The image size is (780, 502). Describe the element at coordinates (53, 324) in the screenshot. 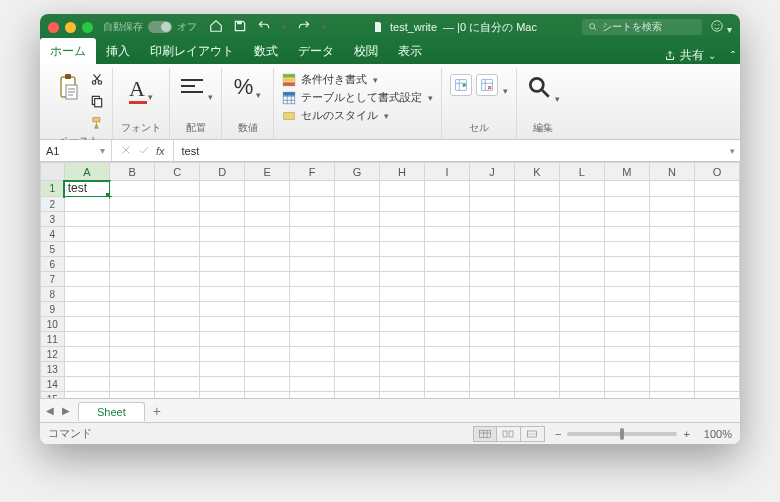

I see `row-header: 10` at that location.